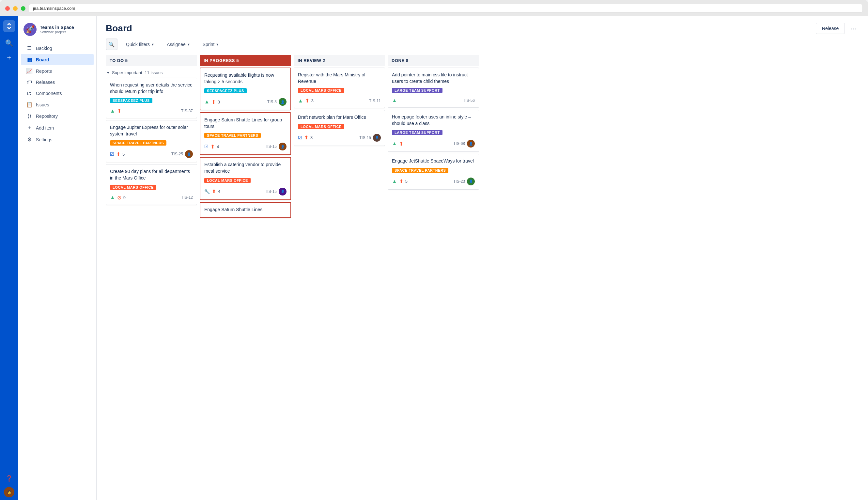 Image resolution: width=868 pixels, height=500 pixels. I want to click on column-done: DONE 8 Add pointer to main css file to i…, so click(433, 275).